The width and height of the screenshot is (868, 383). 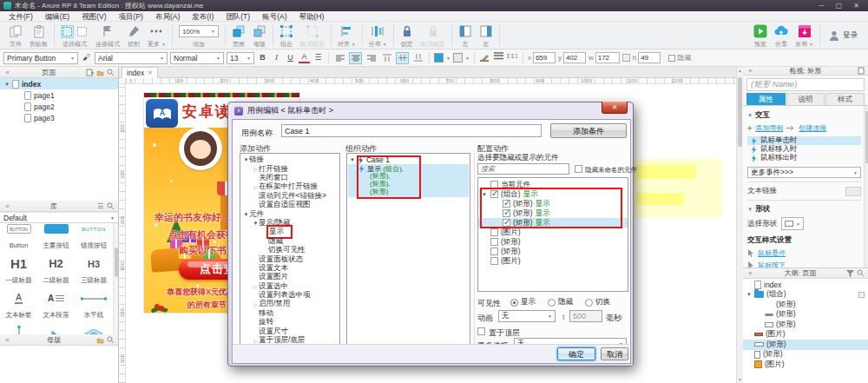 I want to click on border-style-button, so click(x=512, y=57).